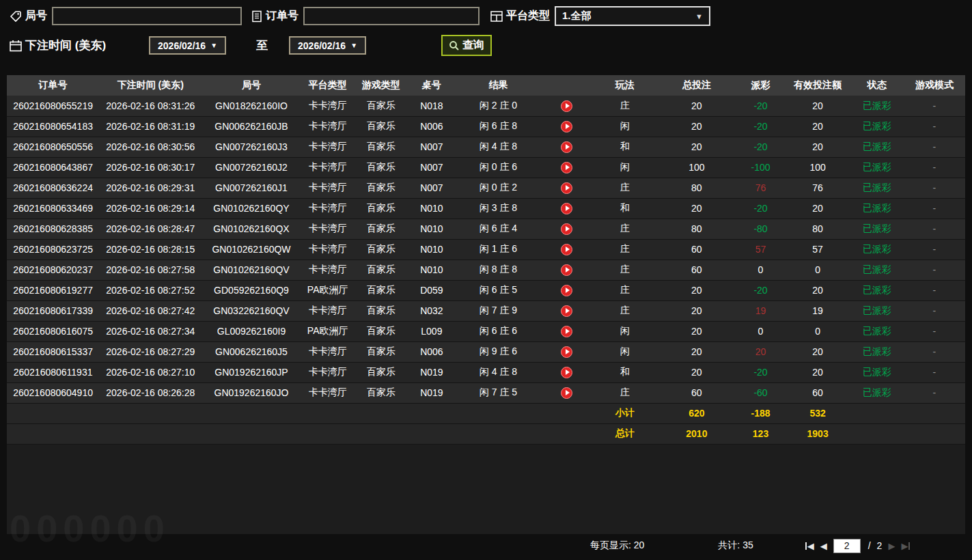 The image size is (972, 560). Describe the element at coordinates (282, 16) in the screenshot. I see `order-number-label: 订单号` at that location.